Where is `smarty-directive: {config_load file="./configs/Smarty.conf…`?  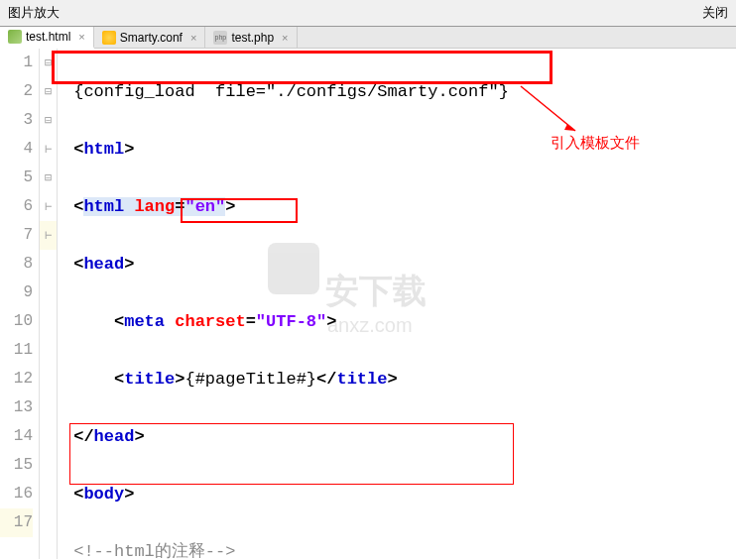
smarty-directive: {config_load file="./configs/Smarty.conf… is located at coordinates (292, 91).